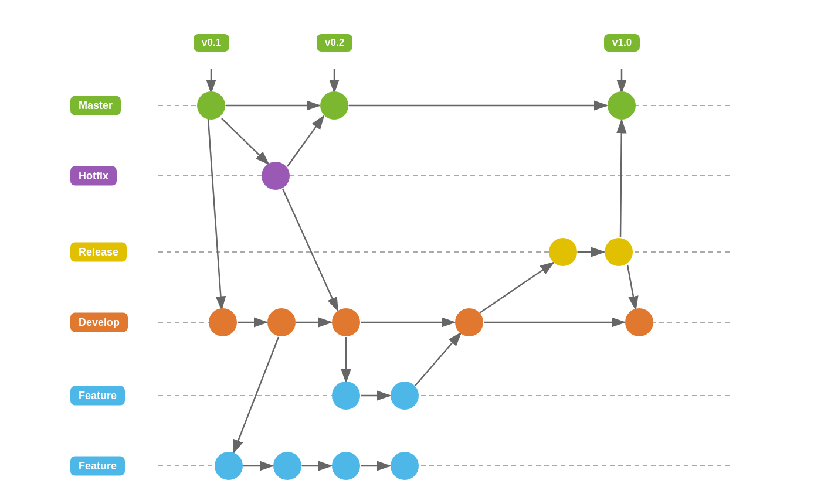 This screenshot has height=504, width=821. What do you see at coordinates (306, 141) in the screenshot?
I see `arrow-hotfix-master2` at bounding box center [306, 141].